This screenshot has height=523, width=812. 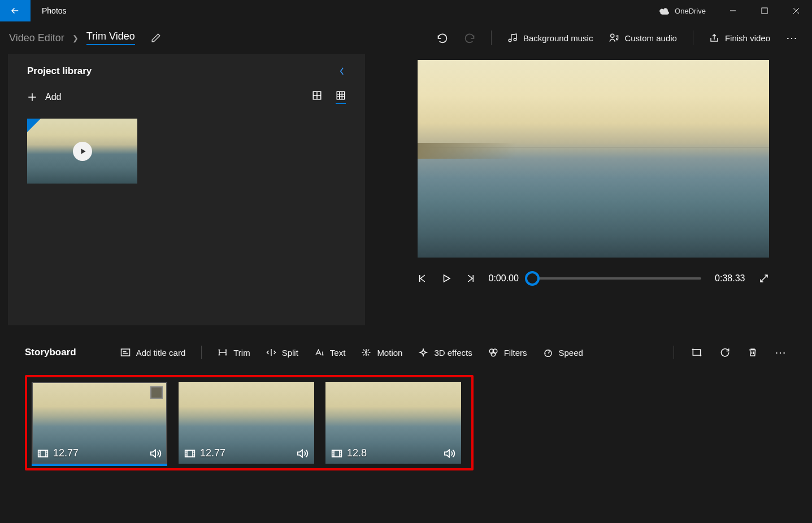 I want to click on custom-audio-button: Custom audio, so click(x=643, y=38).